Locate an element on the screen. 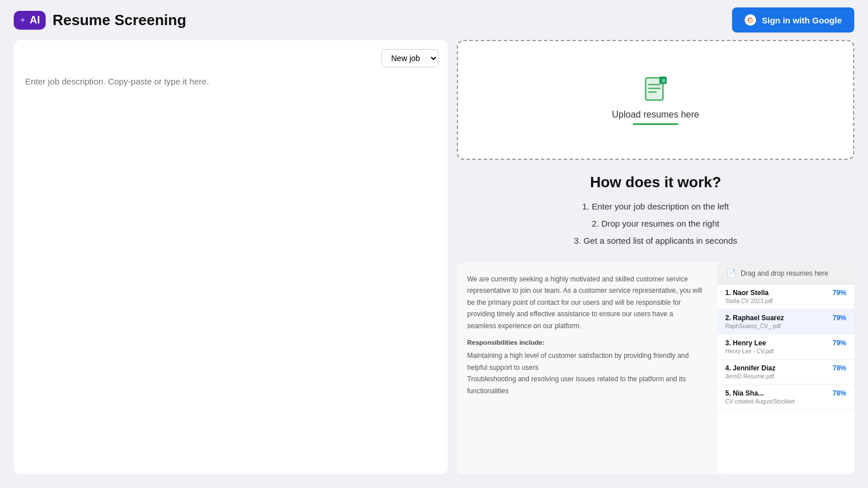 The width and height of the screenshot is (868, 488). how-title: How does it work? is located at coordinates (656, 183).